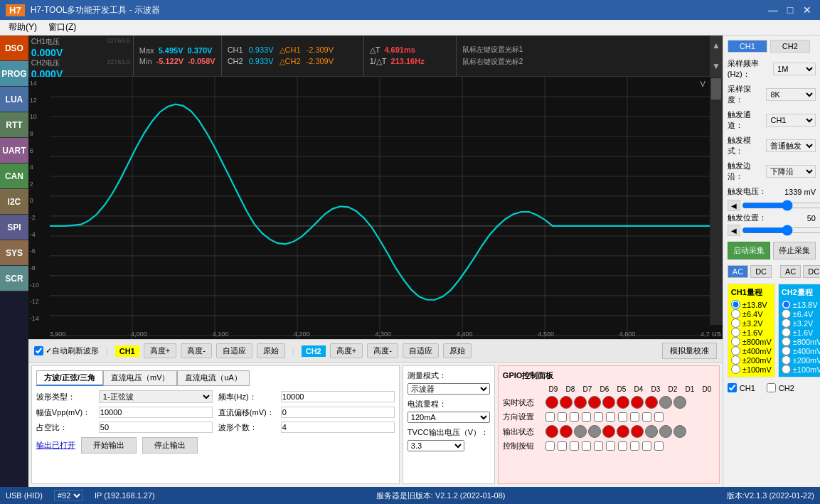 This screenshot has width=820, height=504. Describe the element at coordinates (801, 323) in the screenshot. I see `ch2-range-3v2: ±3.2V` at that location.